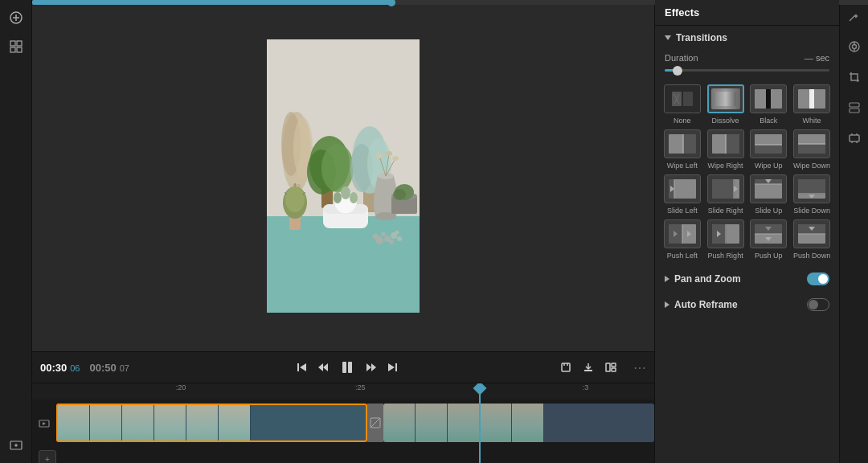 The width and height of the screenshot is (868, 463). I want to click on transport-controls, so click(347, 367).